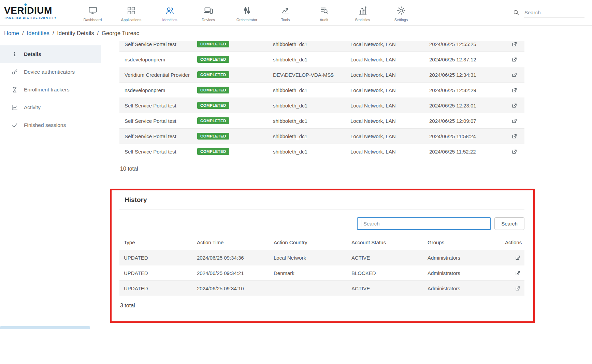 The width and height of the screenshot is (592, 364). I want to click on history-row: UPDATED 2024/06/25 09:34:21 Denmark BLOC…, so click(322, 273).